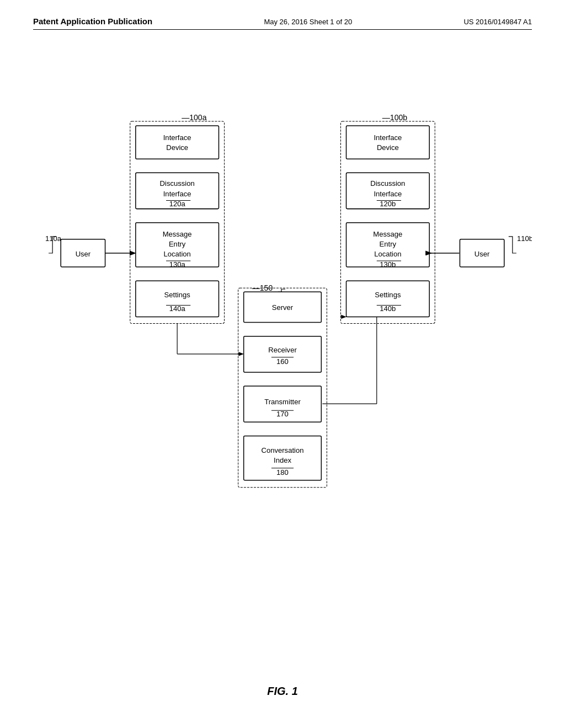  Describe the element at coordinates (498, 22) in the screenshot. I see `header-patent-number: US 2016/0149847 A1` at that location.